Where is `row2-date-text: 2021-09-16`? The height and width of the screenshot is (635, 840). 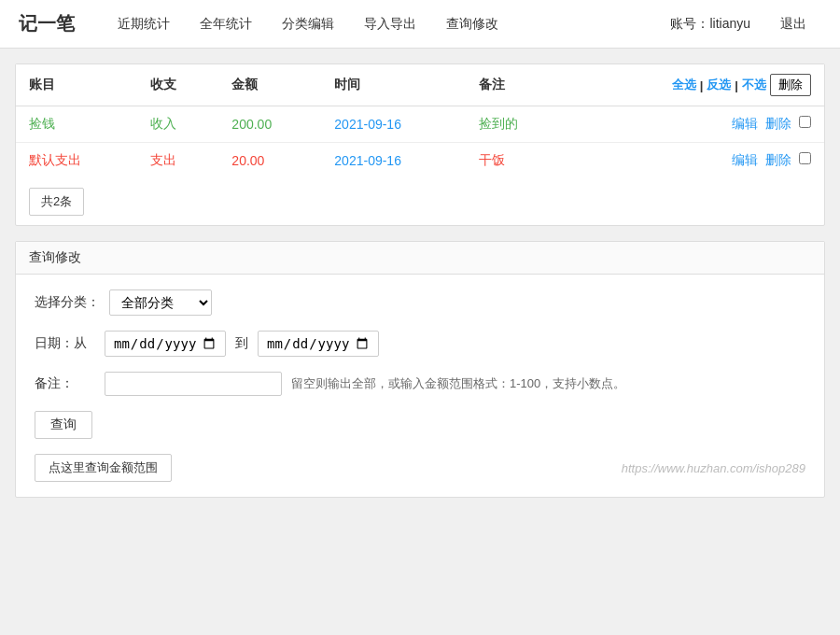 row2-date-text: 2021-09-16 is located at coordinates (368, 161).